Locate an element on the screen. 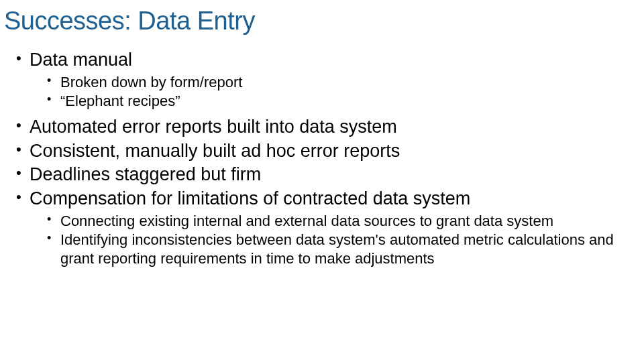  slide-title: Successes: Data Entry is located at coordinates (322, 21).